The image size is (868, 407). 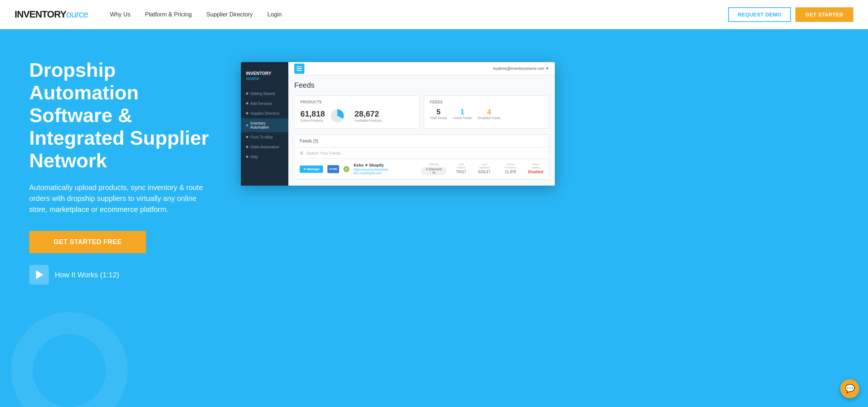 What do you see at coordinates (850, 389) in the screenshot?
I see `chat-bubble-button: 💬` at bounding box center [850, 389].